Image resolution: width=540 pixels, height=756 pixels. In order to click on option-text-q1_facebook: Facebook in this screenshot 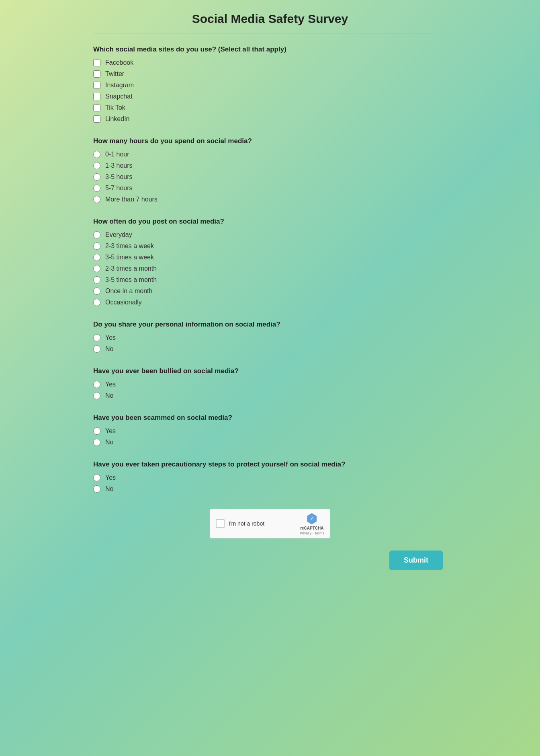, I will do `click(119, 63)`.